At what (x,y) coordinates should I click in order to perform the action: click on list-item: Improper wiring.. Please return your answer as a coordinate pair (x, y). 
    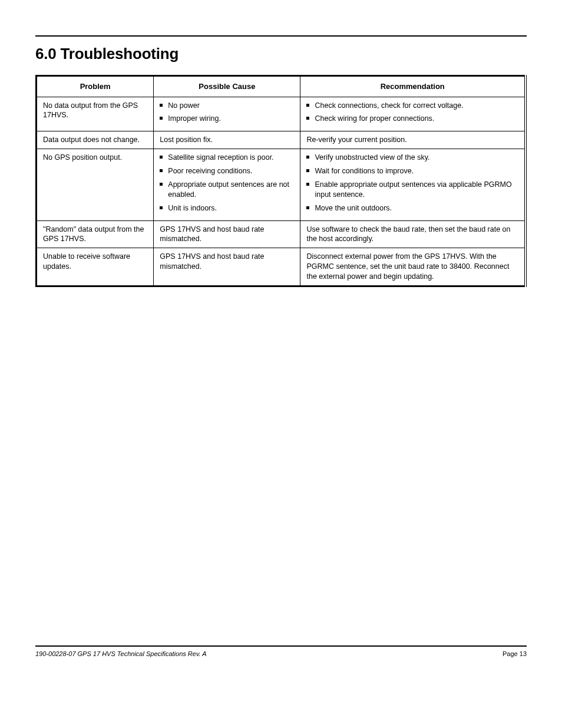
    Looking at the image, I should click on (227, 119).